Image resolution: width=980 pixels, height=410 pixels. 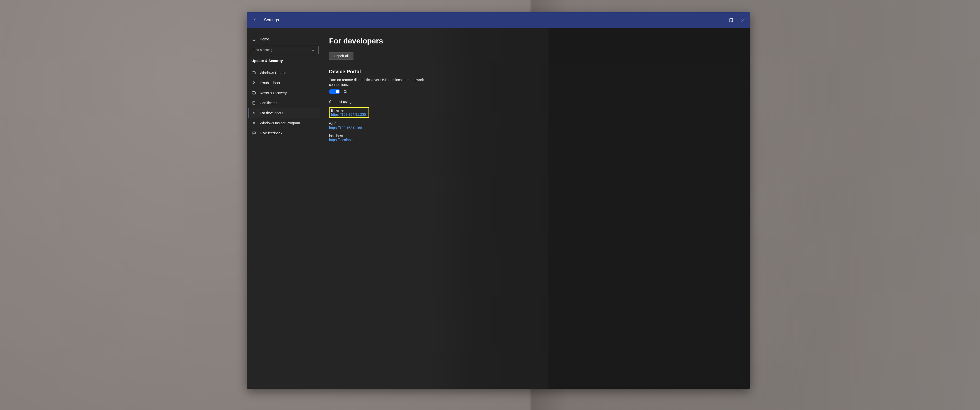 I want to click on sidebar-item-label: Give feedback, so click(x=271, y=133).